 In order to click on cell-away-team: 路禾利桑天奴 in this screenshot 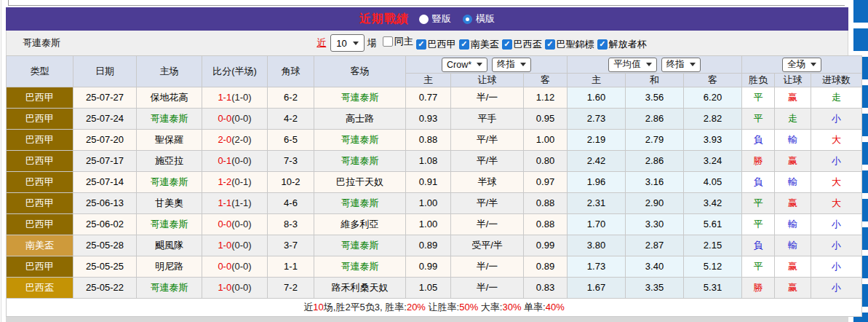, I will do `click(360, 288)`.